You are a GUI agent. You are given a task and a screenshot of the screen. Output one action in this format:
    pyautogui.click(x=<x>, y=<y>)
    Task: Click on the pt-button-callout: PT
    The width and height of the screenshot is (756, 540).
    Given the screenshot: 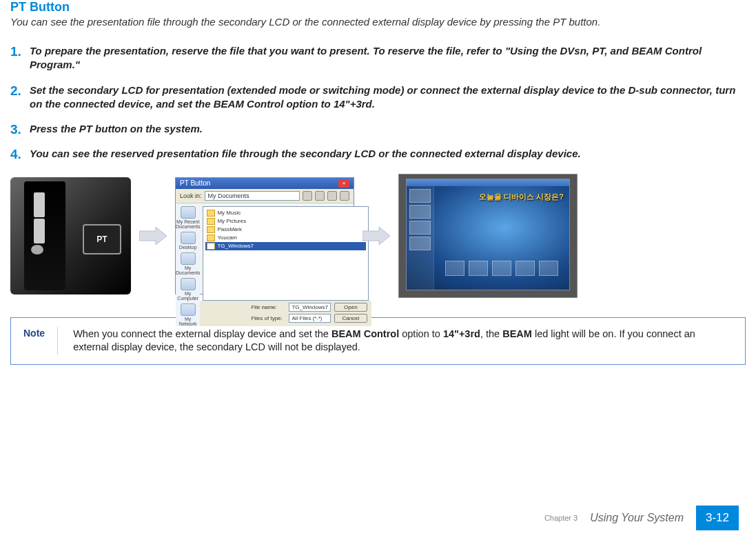 What is the action you would take?
    pyautogui.click(x=102, y=239)
    